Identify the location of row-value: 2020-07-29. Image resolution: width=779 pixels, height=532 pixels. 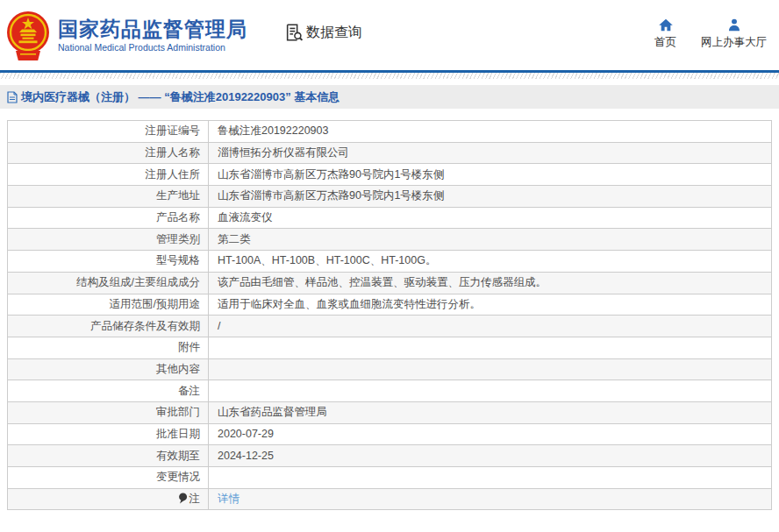
(490, 435).